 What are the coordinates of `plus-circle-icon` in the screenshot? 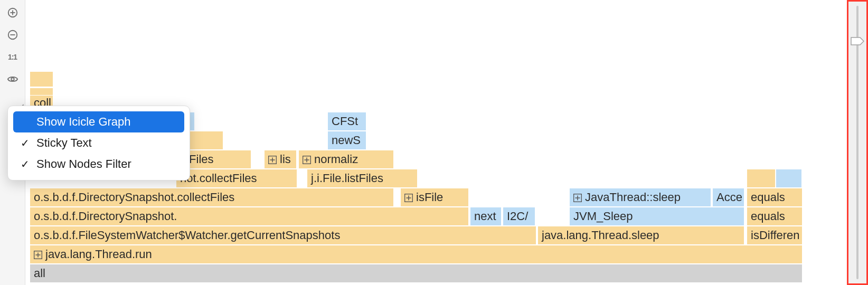 It's located at (13, 13).